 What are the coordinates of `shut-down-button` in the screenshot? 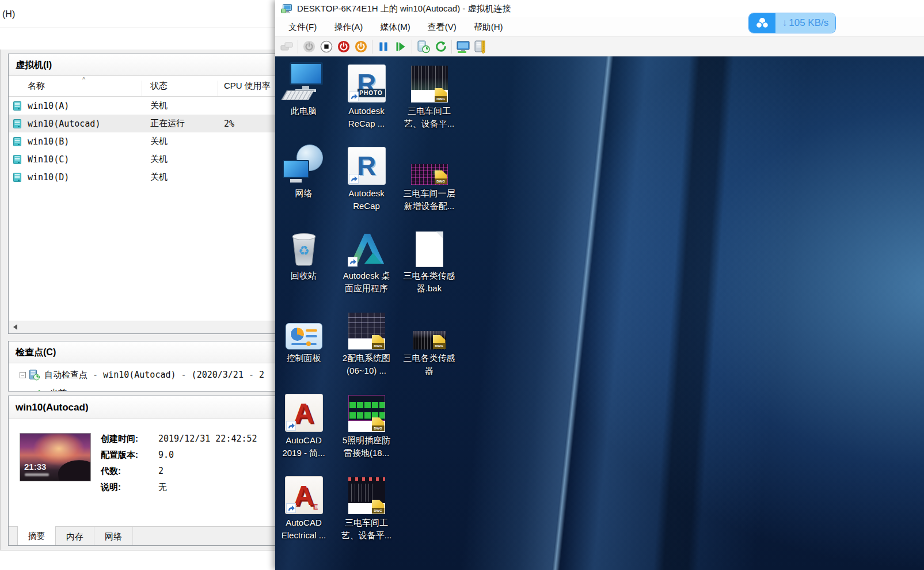 It's located at (344, 47).